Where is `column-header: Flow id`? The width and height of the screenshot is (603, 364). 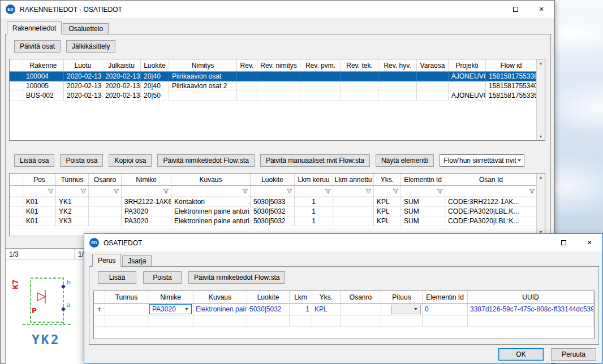
column-header: Flow id is located at coordinates (511, 66).